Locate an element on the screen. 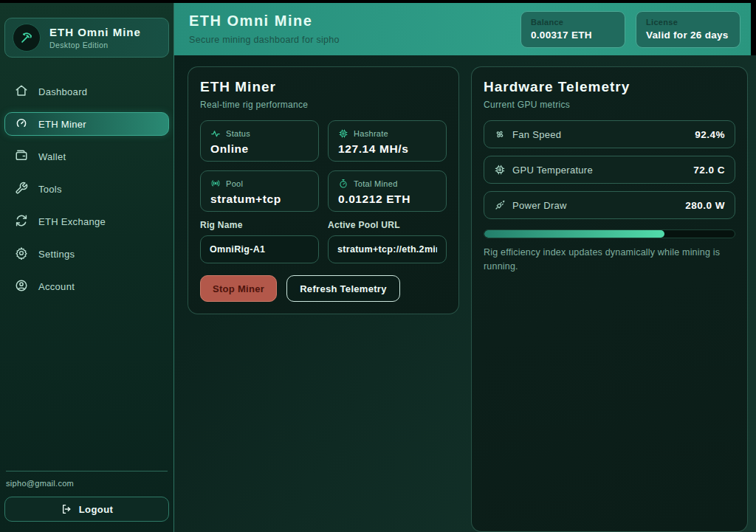 The width and height of the screenshot is (756, 532). sidebar-nav: Dashboard ETH Miner Wallet Tools ETH Exc… is located at coordinates (87, 189).